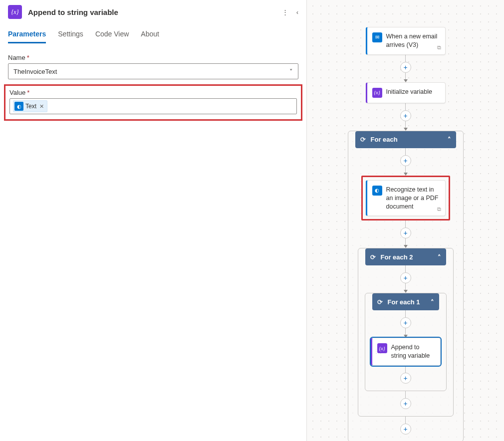 The height and width of the screenshot is (441, 504). What do you see at coordinates (384, 140) in the screenshot?
I see `foreach-title: For each` at bounding box center [384, 140].